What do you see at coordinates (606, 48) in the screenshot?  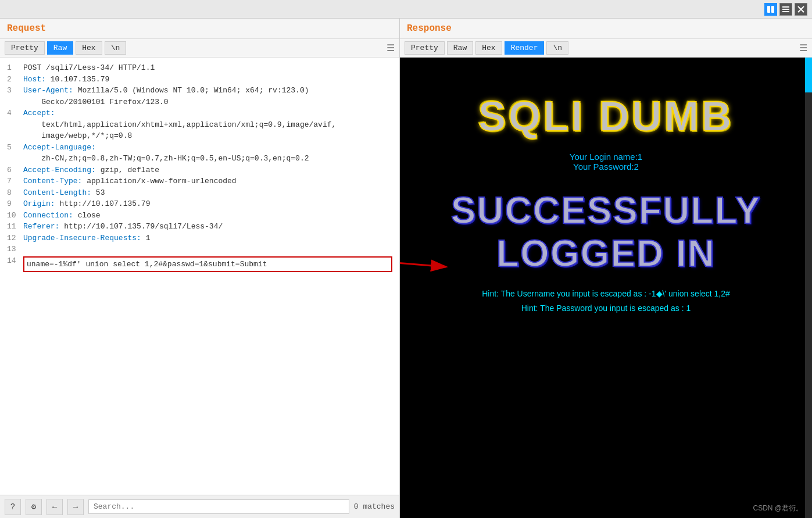 I see `response-tabs: Pretty Raw Hex Render \n ☰` at bounding box center [606, 48].